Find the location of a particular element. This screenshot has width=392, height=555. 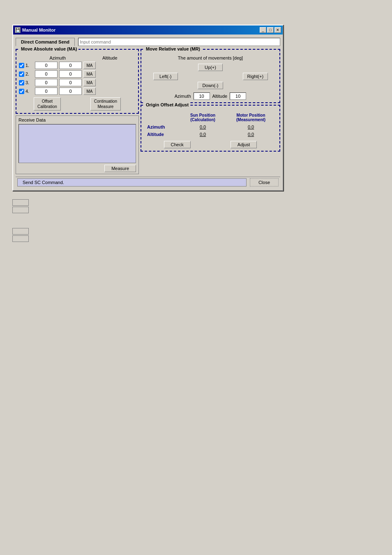

sun-altitude-value: 0.0 is located at coordinates (203, 134).